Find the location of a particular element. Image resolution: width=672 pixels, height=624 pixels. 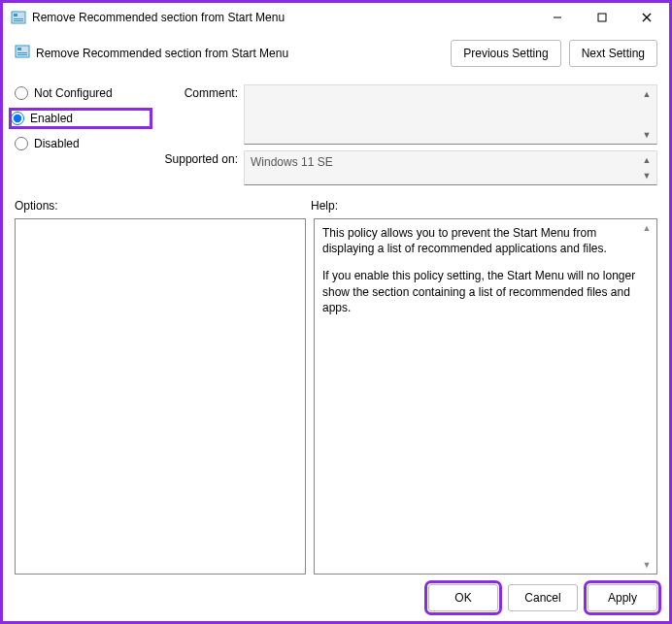

radio-enabled: Enabled is located at coordinates (81, 118).